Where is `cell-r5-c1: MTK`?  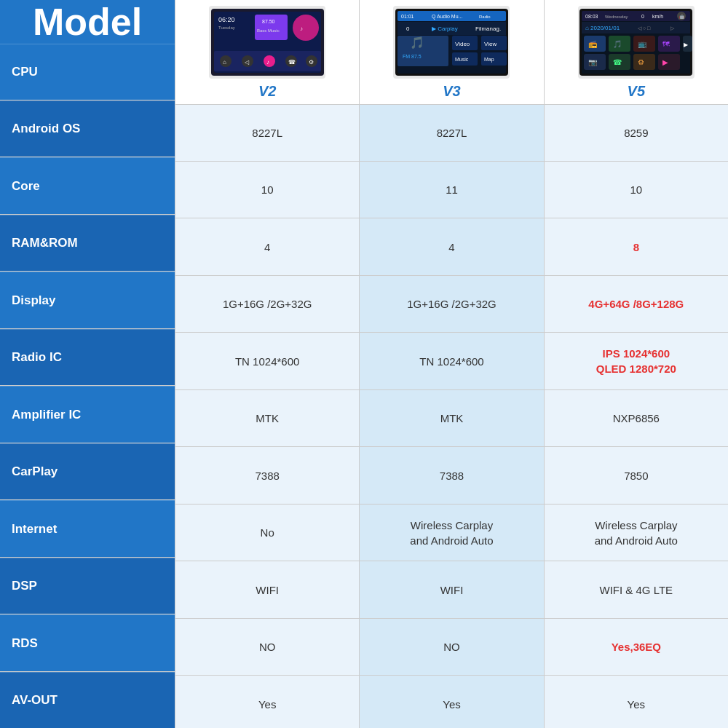
cell-r5-c1: MTK is located at coordinates (451, 418).